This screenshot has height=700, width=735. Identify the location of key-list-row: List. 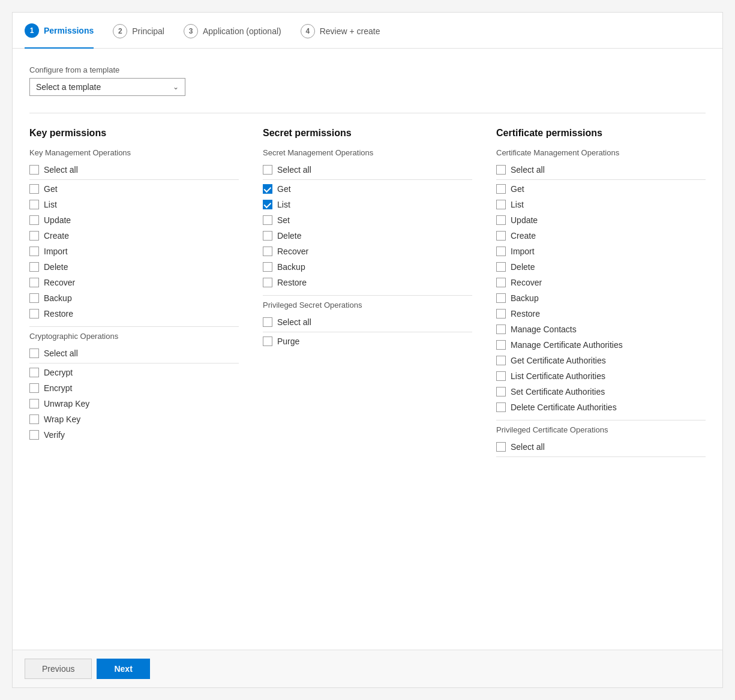
(134, 205).